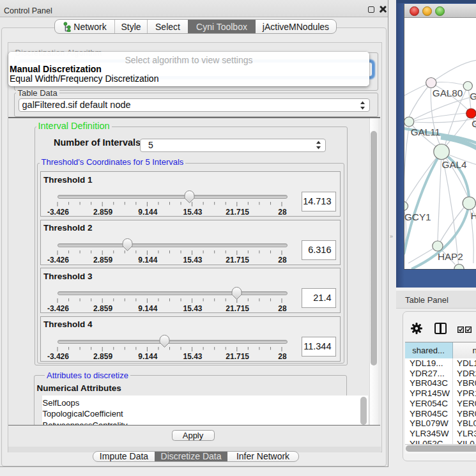 The height and width of the screenshot is (476, 476). What do you see at coordinates (448, 93) in the screenshot?
I see `svg-text: GAL80` at bounding box center [448, 93].